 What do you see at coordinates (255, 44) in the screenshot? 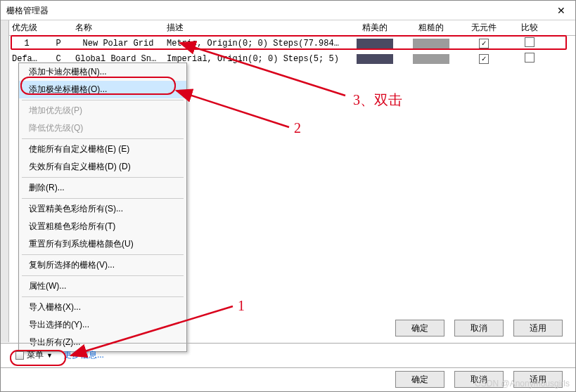
I see `cell-desc: Metric, Origin(0; 0) Steps(77.984; 60` at bounding box center [255, 44].